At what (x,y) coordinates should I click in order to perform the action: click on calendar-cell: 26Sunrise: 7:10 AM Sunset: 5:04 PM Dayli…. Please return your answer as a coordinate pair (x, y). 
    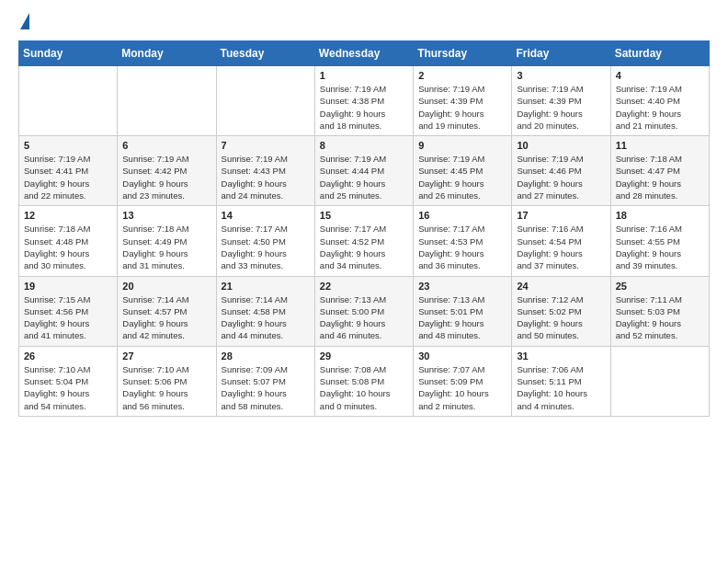
    Looking at the image, I should click on (68, 381).